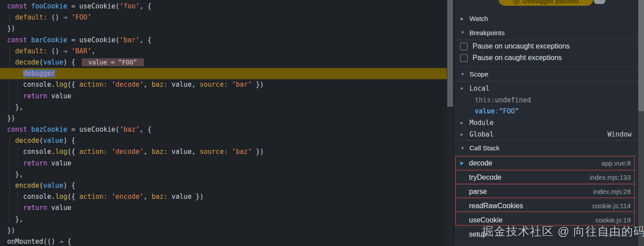  What do you see at coordinates (223, 52) in the screenshot?
I see `code-line: default: () ⇒ ’BAR’,` at bounding box center [223, 52].